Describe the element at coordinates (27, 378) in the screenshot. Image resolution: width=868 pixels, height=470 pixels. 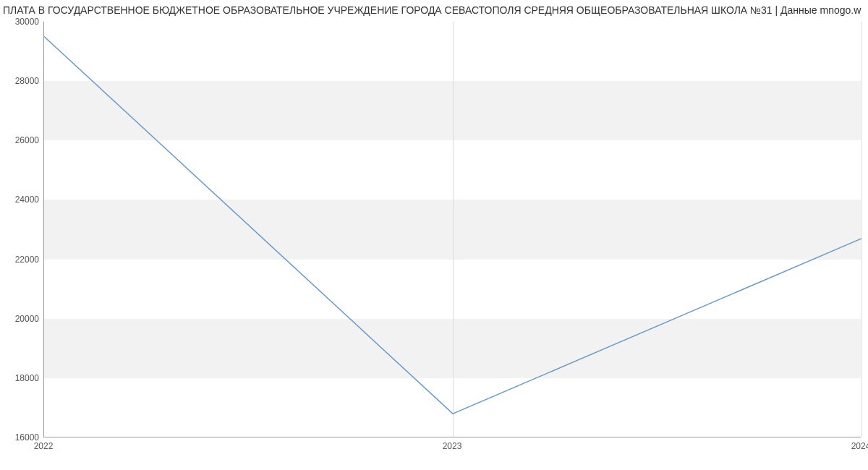
I see `y-tick-label: 18000` at that location.